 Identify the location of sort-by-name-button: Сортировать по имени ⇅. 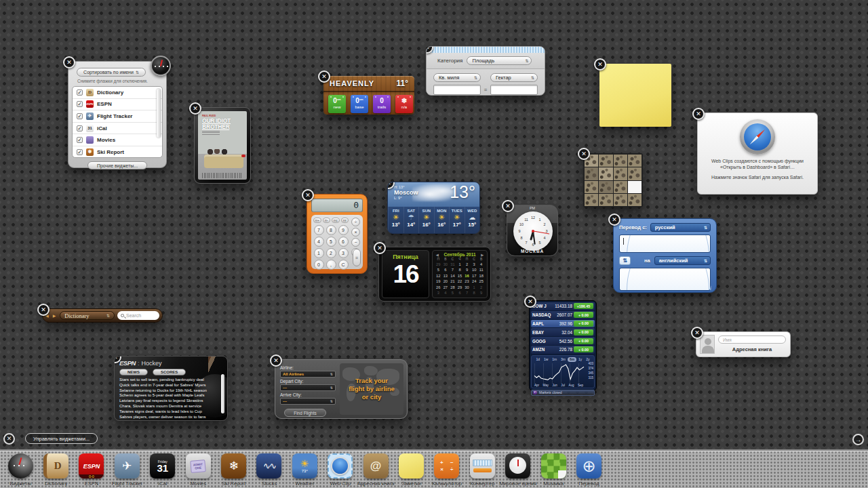
(111, 72).